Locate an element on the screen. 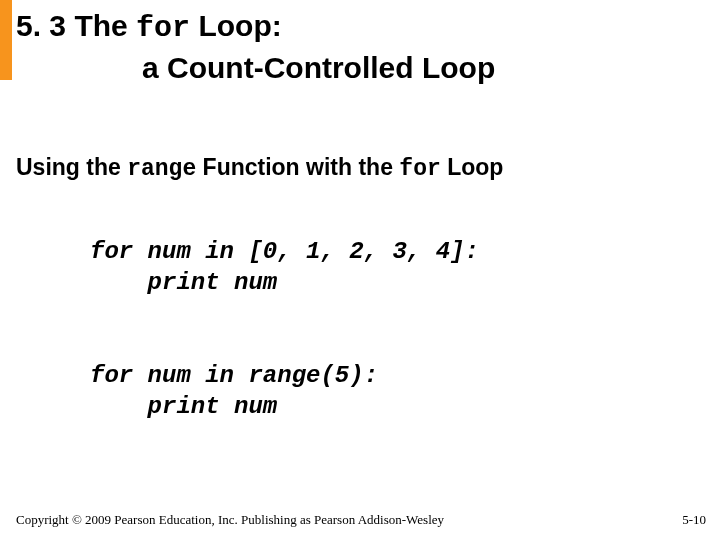 Image resolution: width=720 pixels, height=540 pixels. code-example-2: for num in range(5): print num is located at coordinates (234, 391).